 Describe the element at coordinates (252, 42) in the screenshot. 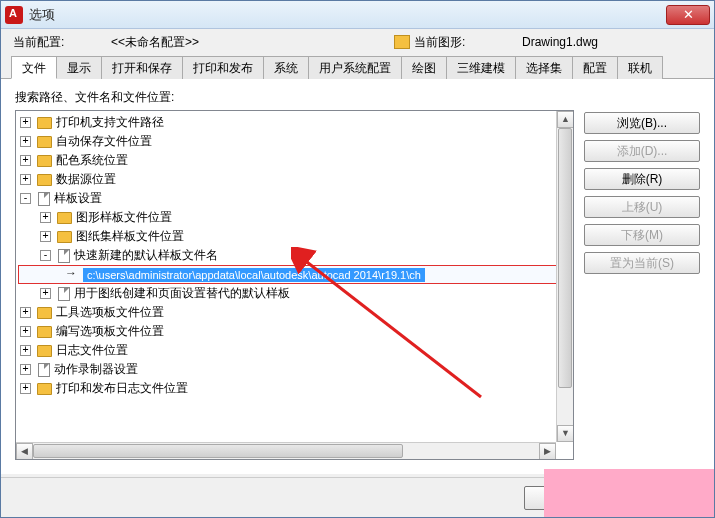

I see `current-config-value: <<未命名配置>>` at that location.